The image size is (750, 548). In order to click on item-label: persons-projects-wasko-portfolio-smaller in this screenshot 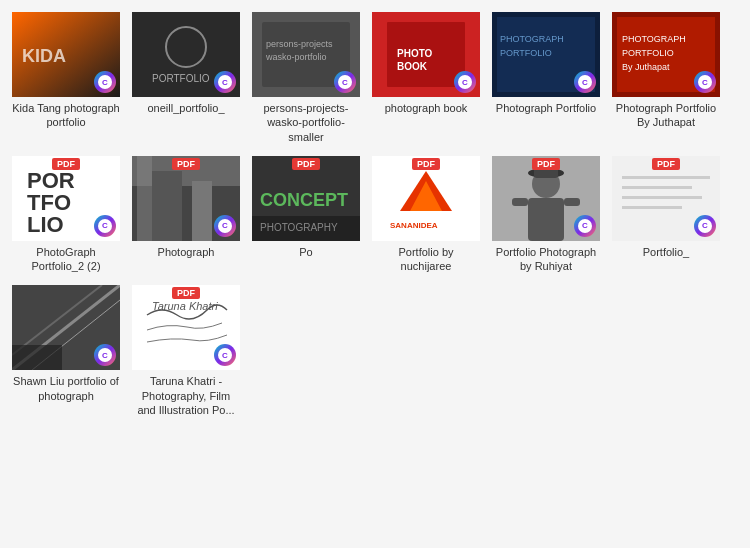, I will do `click(306, 122)`.